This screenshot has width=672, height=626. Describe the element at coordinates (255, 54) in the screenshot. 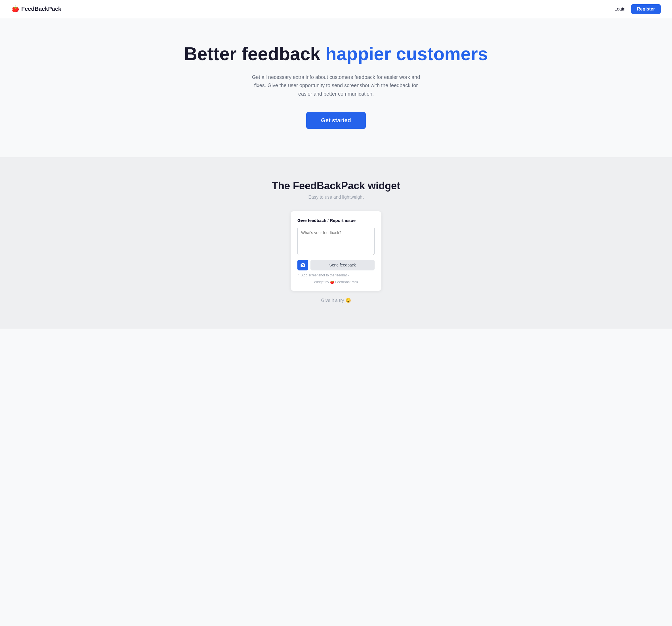

I see `hero-title-part1: Better feedback` at that location.